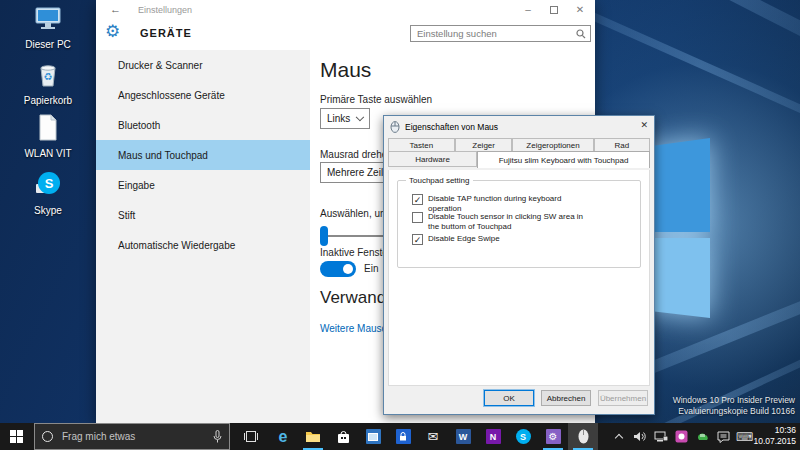 The width and height of the screenshot is (800, 450). Describe the element at coordinates (324, 236) in the screenshot. I see `slider-thumb` at that location.